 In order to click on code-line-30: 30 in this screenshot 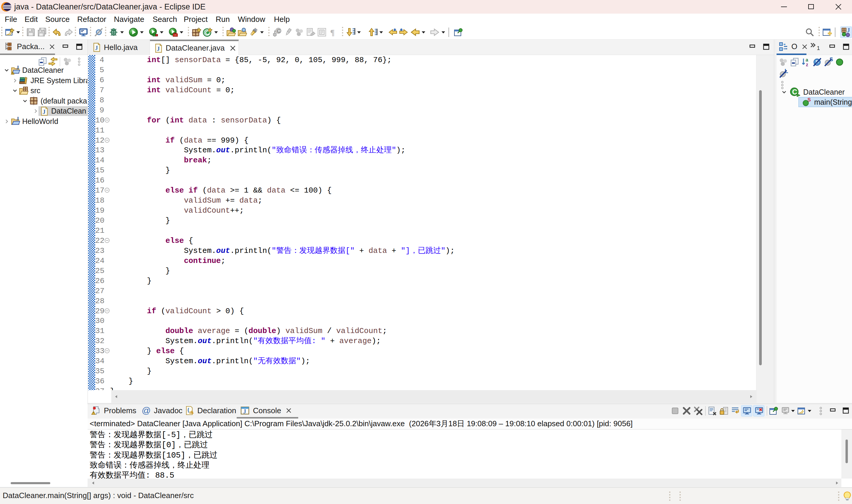, I will do `click(431, 321)`.